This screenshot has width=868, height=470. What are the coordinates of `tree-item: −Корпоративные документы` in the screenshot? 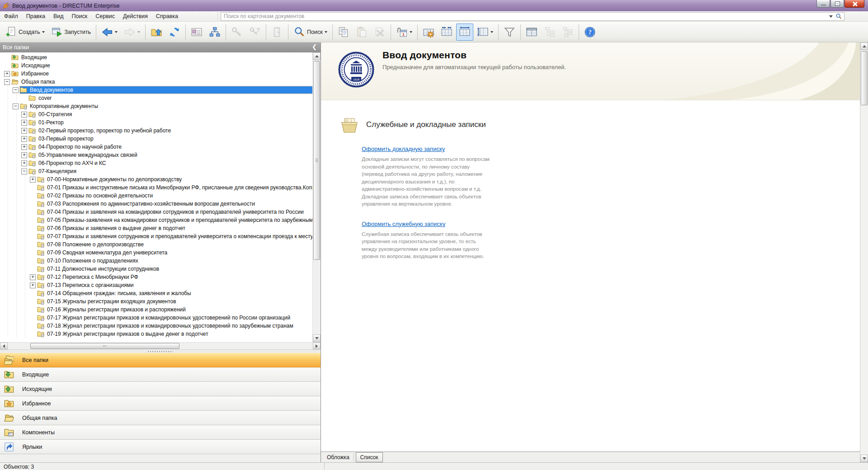 It's located at (156, 106).